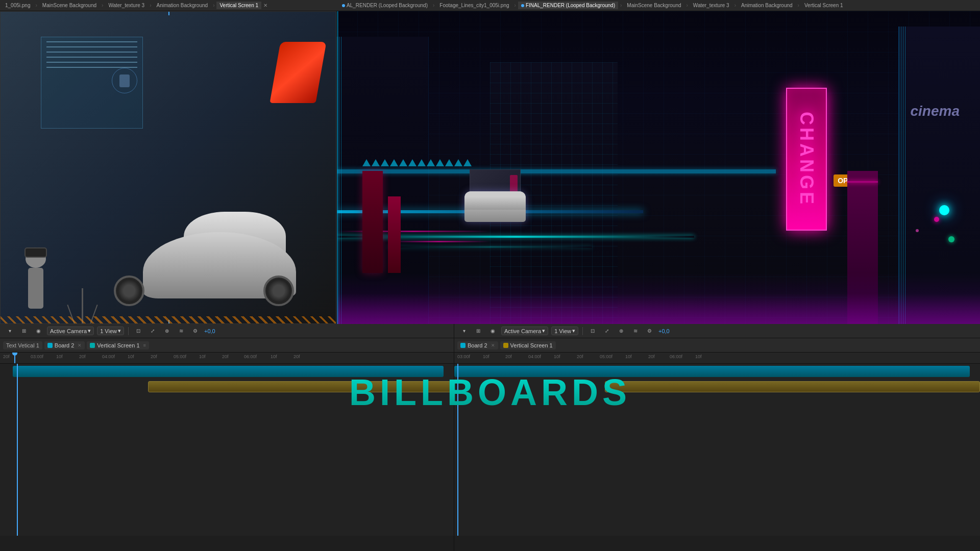 The width and height of the screenshot is (980, 551). Describe the element at coordinates (6, 357) in the screenshot. I see `ruler-start: 20f` at that location.